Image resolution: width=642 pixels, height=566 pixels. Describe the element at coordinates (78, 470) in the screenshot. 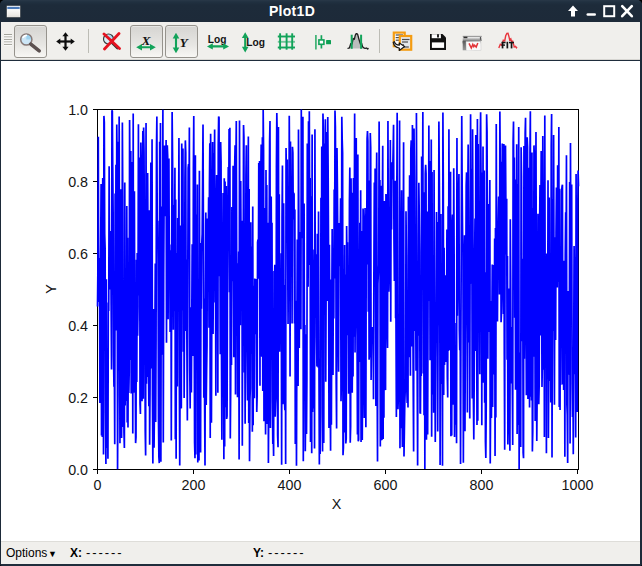

I see `svg-text: 0.0` at that location.